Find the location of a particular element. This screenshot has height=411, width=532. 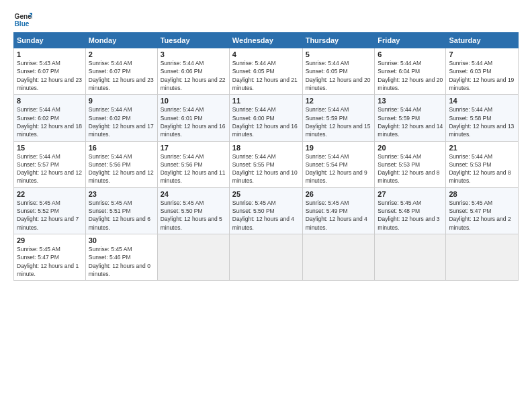

day-cell: 26Sunrise: 5:45 AMSunset: 5:49 PMDayligh… is located at coordinates (339, 211).